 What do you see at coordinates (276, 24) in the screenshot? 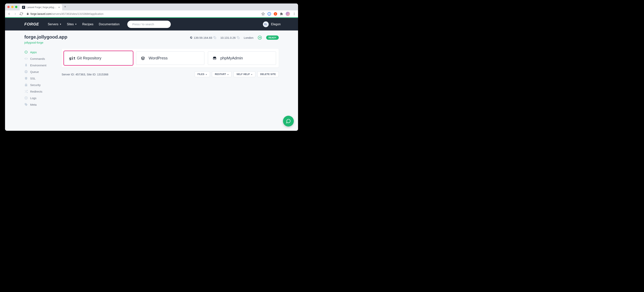
I see `user-name: Elegon` at bounding box center [276, 24].